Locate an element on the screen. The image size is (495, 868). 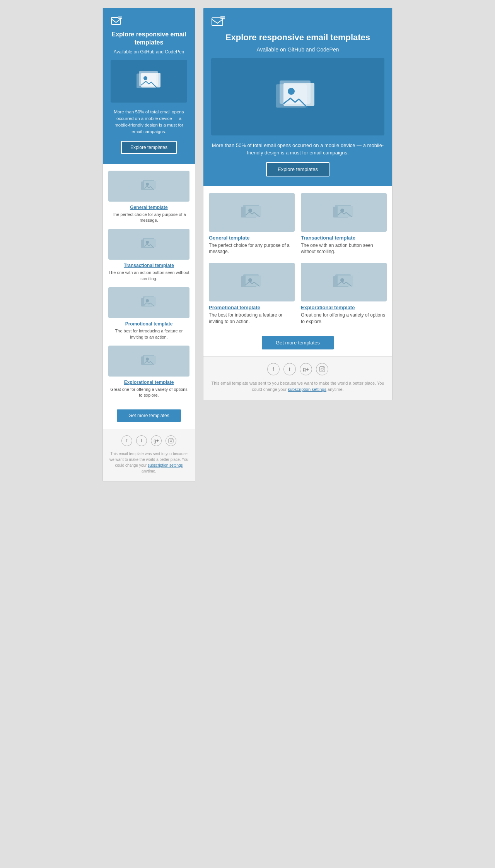
narrow-template-desc-0: The perfect choice for any purpose of a … is located at coordinates (149, 217).